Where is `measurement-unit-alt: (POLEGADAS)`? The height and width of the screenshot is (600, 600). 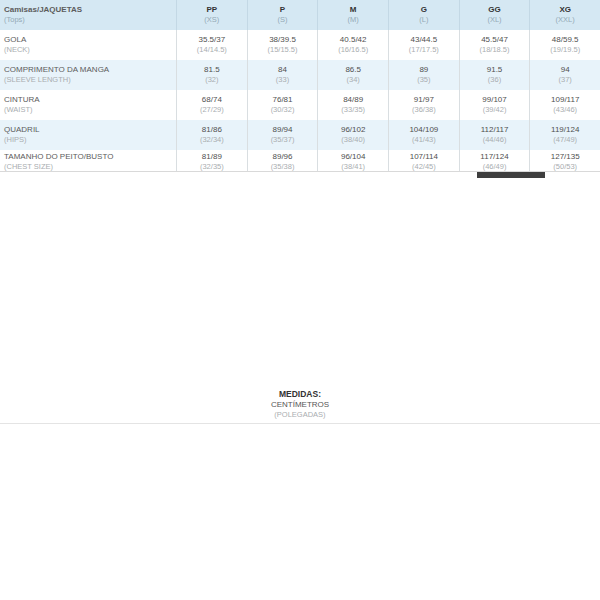 measurement-unit-alt: (POLEGADAS) is located at coordinates (300, 415).